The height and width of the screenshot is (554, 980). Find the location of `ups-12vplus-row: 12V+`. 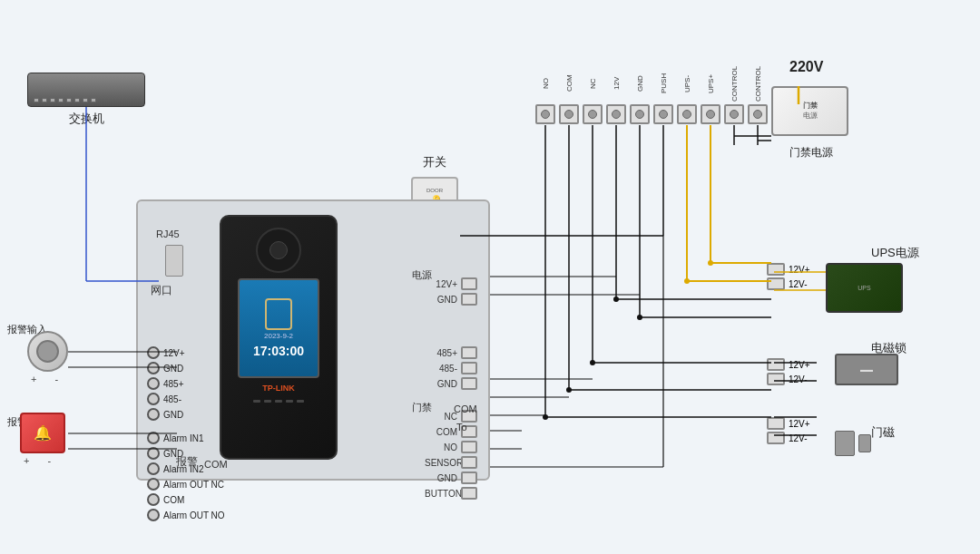

ups-12vplus-row: 12V+ is located at coordinates (789, 269).